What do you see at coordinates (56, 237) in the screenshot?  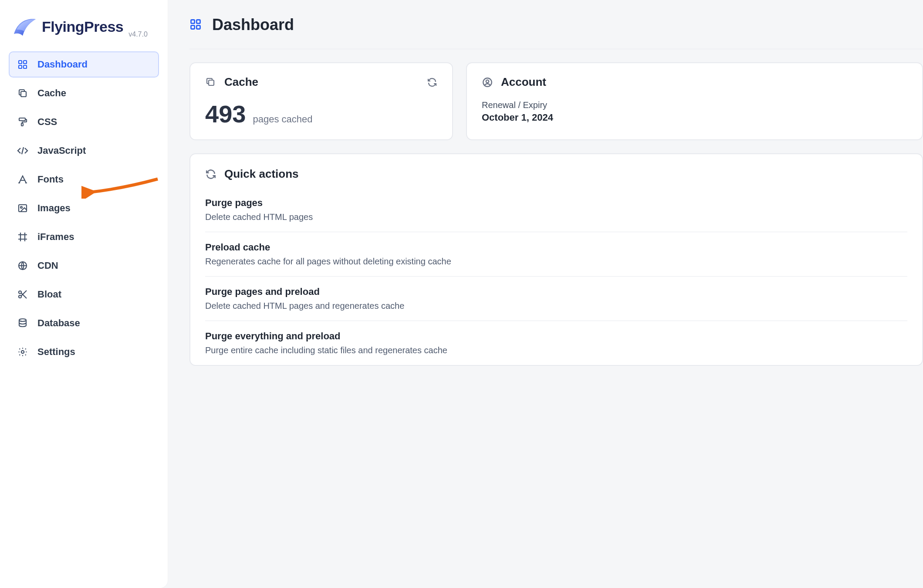 I see `sidebar-item-label: iFrames` at bounding box center [56, 237].